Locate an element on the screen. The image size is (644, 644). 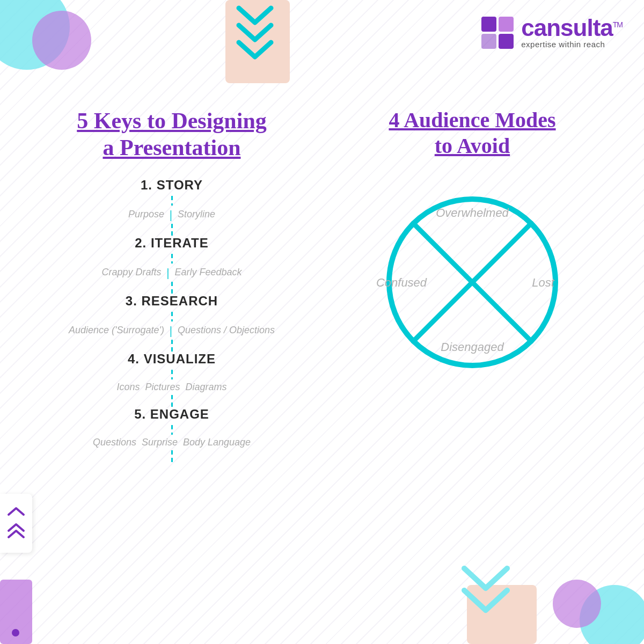
step-3: 3. RESEARCH Audience ('Surrogate') | Que… is located at coordinates (172, 323).